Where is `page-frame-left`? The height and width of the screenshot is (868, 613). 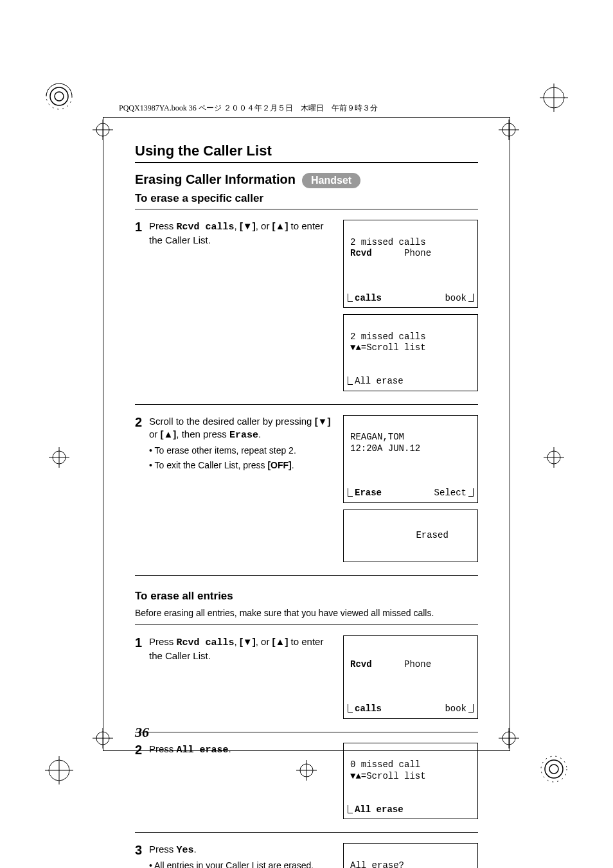
page-frame-left is located at coordinates (103, 434).